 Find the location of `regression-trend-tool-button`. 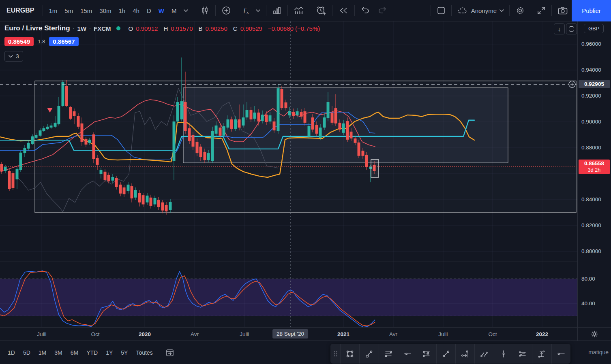

regression-trend-tool-button is located at coordinates (522, 354).